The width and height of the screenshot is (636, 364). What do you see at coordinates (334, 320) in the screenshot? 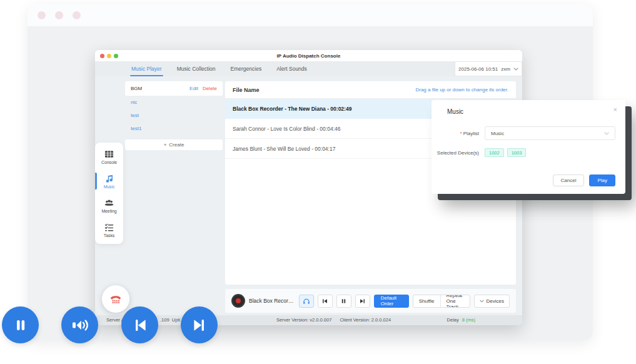
I see `version-info: Server Version: v2.0.0.007 Client Versio…` at bounding box center [334, 320].